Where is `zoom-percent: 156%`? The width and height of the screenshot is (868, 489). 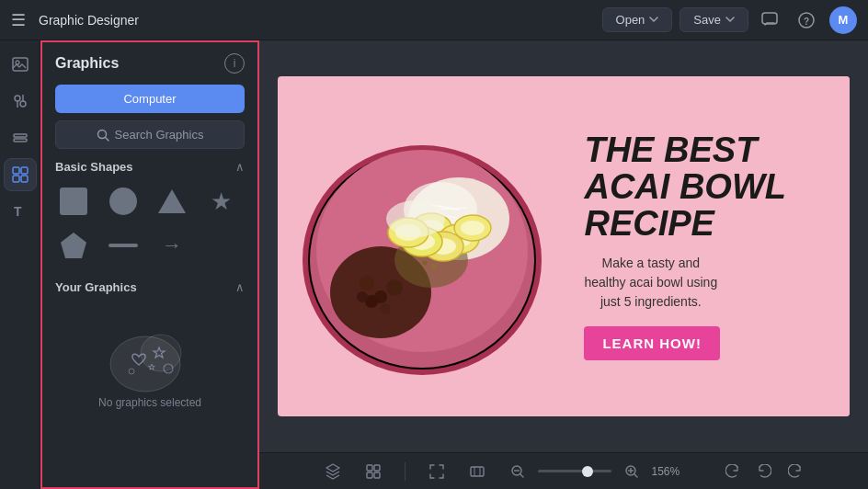
zoom-percent: 156% is located at coordinates (669, 472).